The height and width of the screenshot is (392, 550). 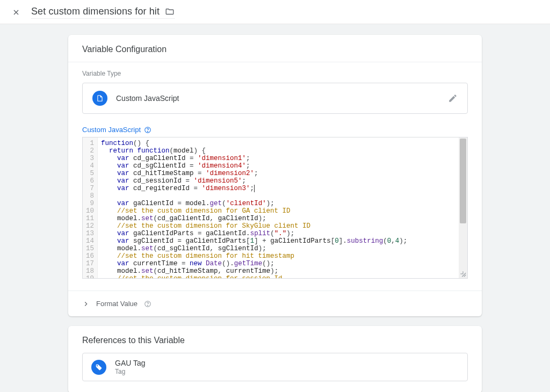 What do you see at coordinates (90, 208) in the screenshot?
I see `line-number-gutter: 1 2 3 4 5 6 7 8 9 10 11 12 13 14 15 16 1…` at bounding box center [90, 208].